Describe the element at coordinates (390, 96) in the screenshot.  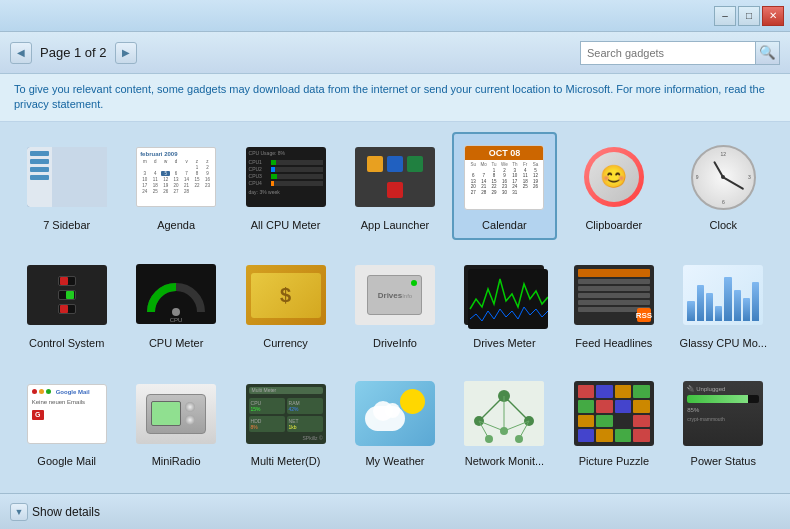
I see `info-text: To give you relevant content, some gadge…` at that location.